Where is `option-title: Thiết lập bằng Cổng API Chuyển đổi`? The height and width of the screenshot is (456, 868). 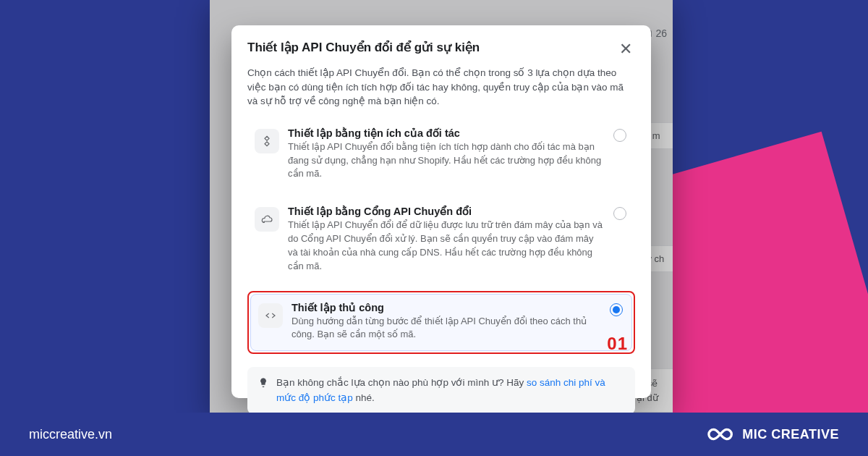
option-title: Thiết lập bằng Cổng API Chuyển đổi is located at coordinates (446, 211).